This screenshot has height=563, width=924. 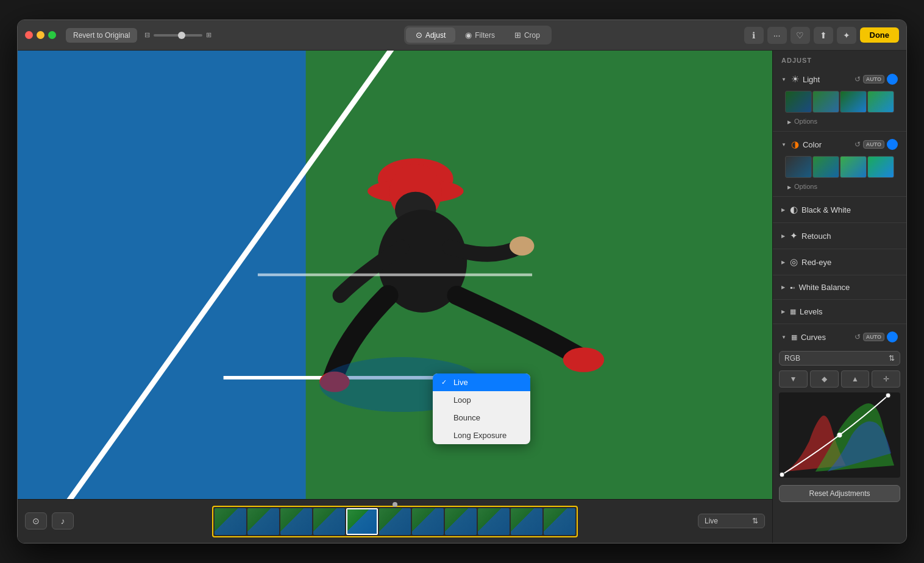 I want to click on bw-row: ▶ ◐ Black & White, so click(x=840, y=210).